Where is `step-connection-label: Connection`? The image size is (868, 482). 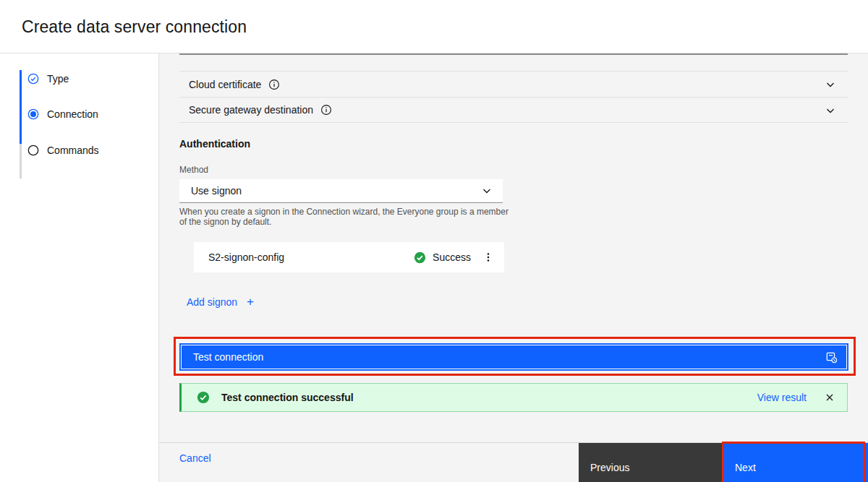 step-connection-label: Connection is located at coordinates (72, 114).